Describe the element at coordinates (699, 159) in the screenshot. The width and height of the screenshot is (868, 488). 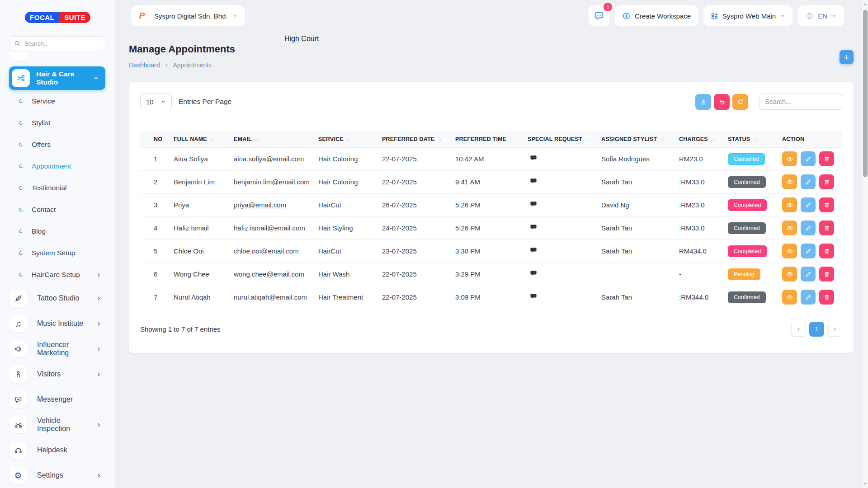
I see `cell-charges: RM23.0` at that location.